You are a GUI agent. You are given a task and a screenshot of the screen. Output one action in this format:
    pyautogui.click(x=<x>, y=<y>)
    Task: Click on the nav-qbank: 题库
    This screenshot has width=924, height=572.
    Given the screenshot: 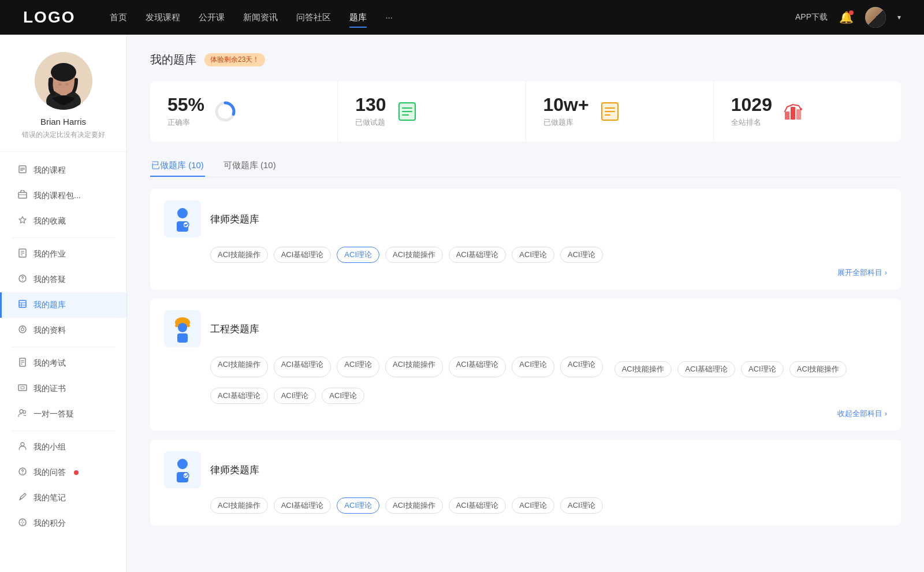 What is the action you would take?
    pyautogui.click(x=358, y=17)
    